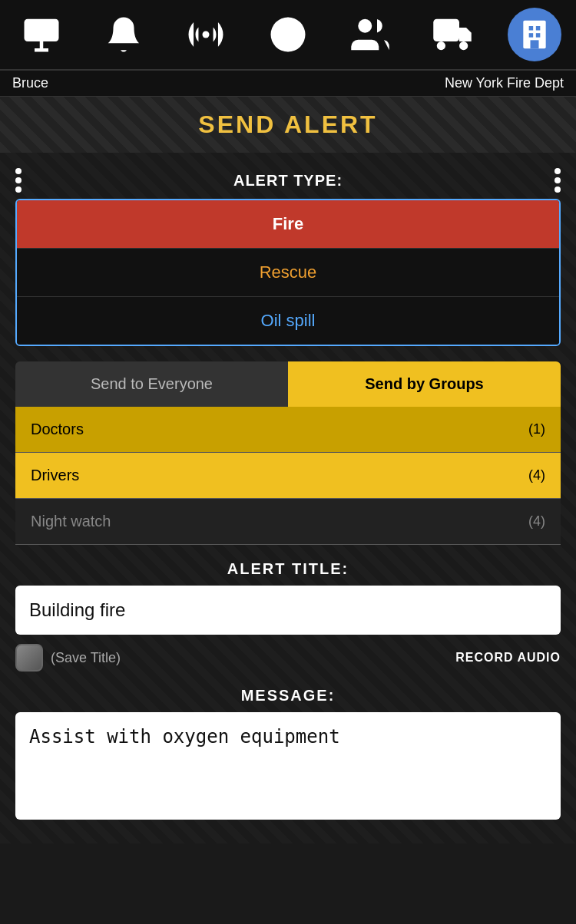 The width and height of the screenshot is (576, 924). Describe the element at coordinates (41, 35) in the screenshot. I see `monitor-icon` at that location.